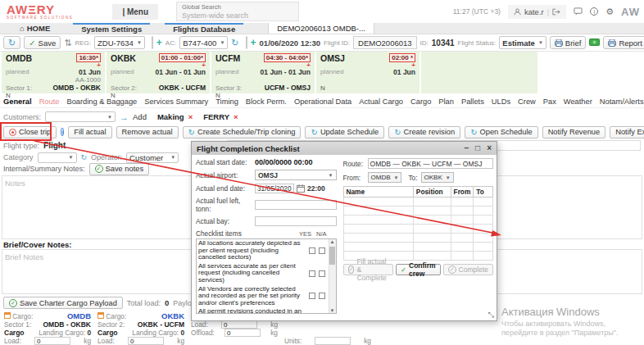 This screenshot has width=644, height=345. Describe the element at coordinates (80, 116) in the screenshot. I see `customers-select: ▼` at that location.